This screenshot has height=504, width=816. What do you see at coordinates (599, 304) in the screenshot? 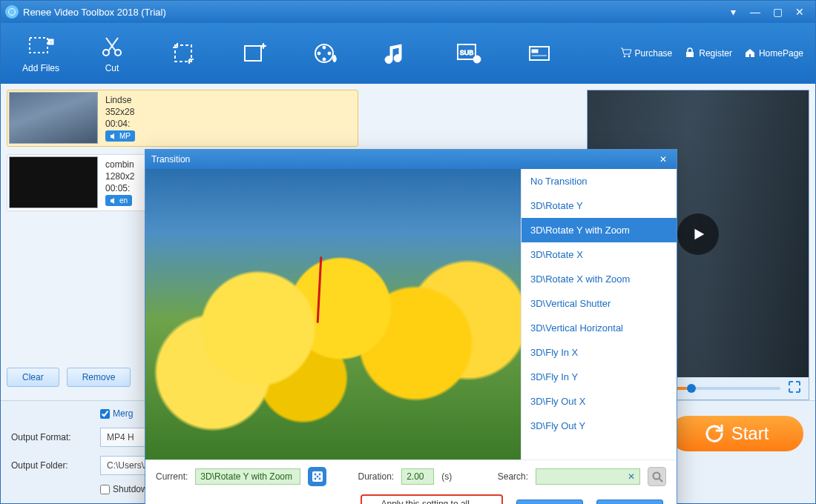
I see `transition-item: 3D\Vertical Shutter` at bounding box center [599, 304].